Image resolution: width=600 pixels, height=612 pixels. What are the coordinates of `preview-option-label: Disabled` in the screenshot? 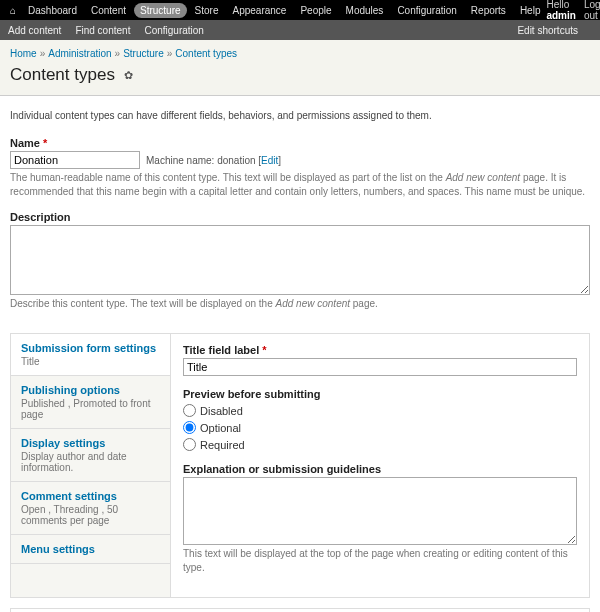 It's located at (222, 411).